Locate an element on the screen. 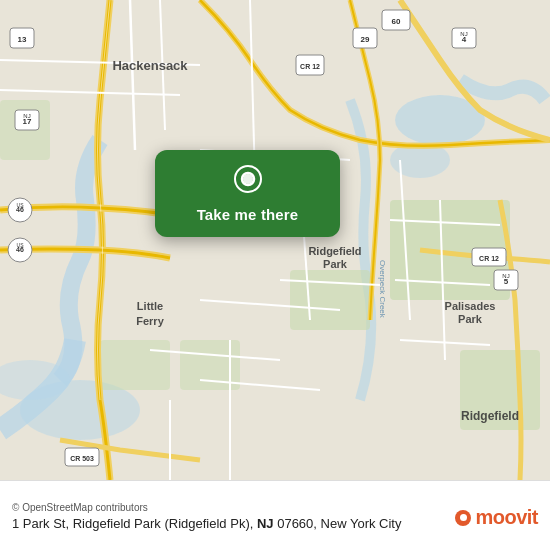 Image resolution: width=550 pixels, height=550 pixels. svg-text: 60 is located at coordinates (396, 22).